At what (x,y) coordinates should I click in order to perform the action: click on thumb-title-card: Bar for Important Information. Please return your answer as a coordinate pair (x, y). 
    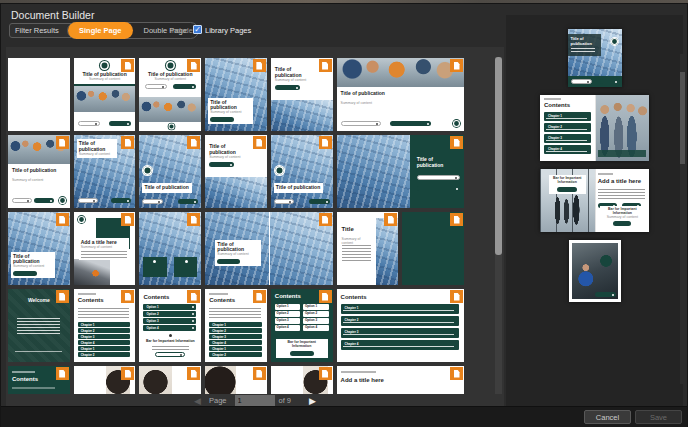
    Looking at the image, I should click on (302, 348).